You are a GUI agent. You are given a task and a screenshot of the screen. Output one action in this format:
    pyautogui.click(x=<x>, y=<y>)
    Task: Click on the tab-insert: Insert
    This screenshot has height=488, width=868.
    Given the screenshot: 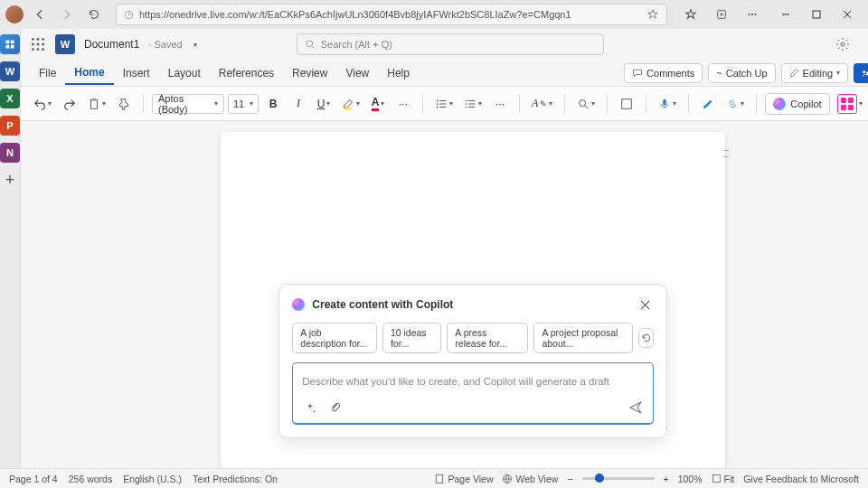 What is the action you would take?
    pyautogui.click(x=137, y=73)
    